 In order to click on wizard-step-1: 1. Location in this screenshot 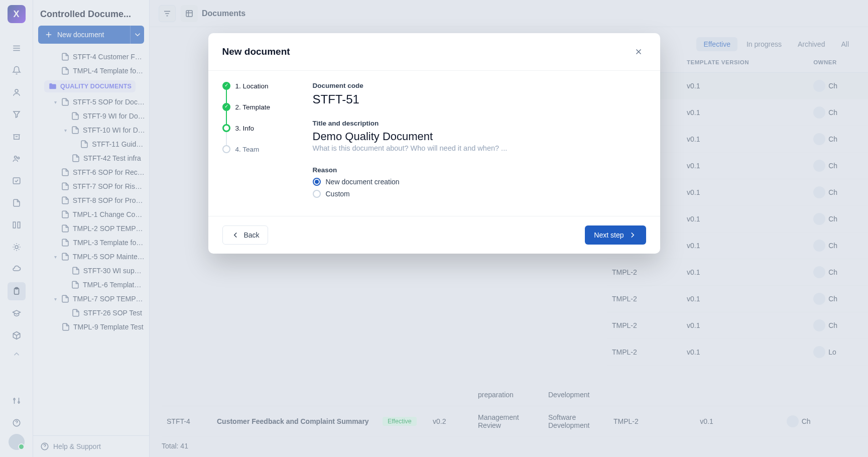, I will do `click(258, 92)`.